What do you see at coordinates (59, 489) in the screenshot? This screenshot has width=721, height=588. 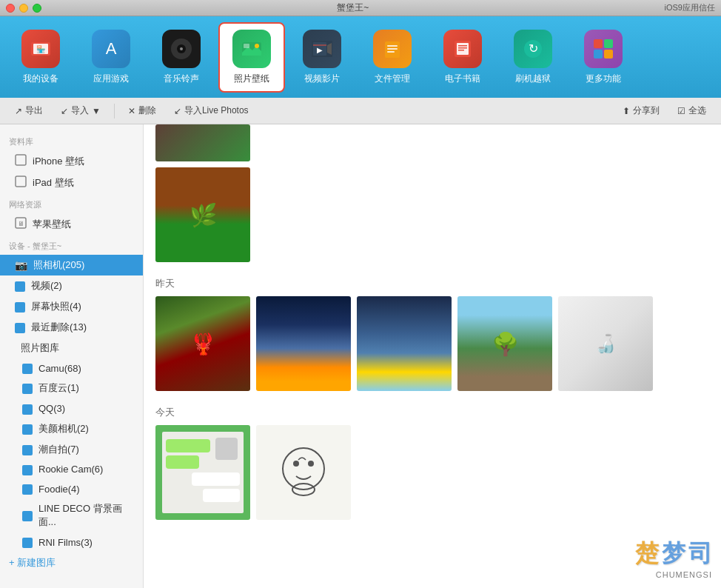 I see `sidebar-label-foodie: Foodie(4)` at bounding box center [59, 489].